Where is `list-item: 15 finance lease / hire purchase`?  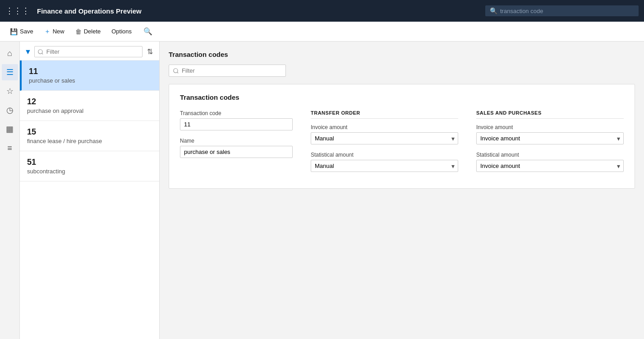 list-item: 15 finance lease / hire purchase is located at coordinates (89, 136).